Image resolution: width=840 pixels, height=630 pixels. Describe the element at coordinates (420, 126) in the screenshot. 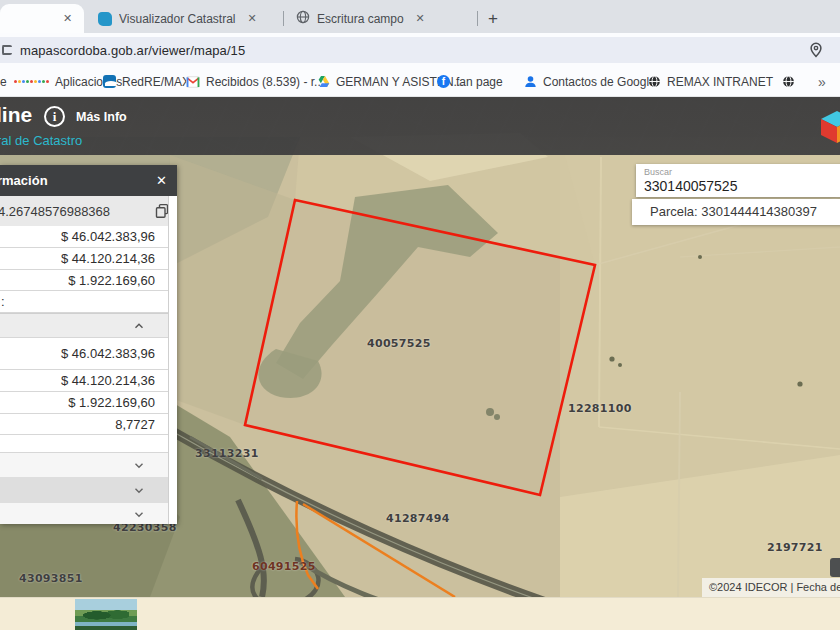

I see `viewer-header: line i Más Info ral de Catastro` at that location.